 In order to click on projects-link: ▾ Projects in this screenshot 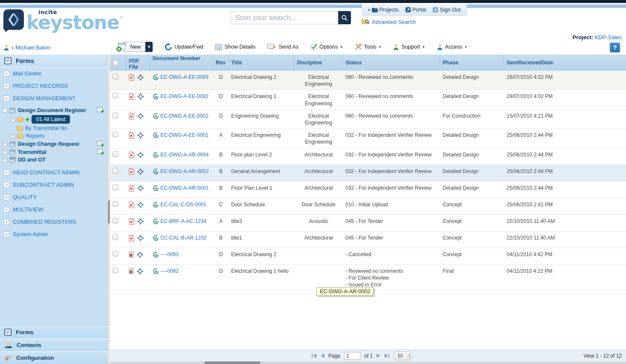, I will do `click(383, 10)`.